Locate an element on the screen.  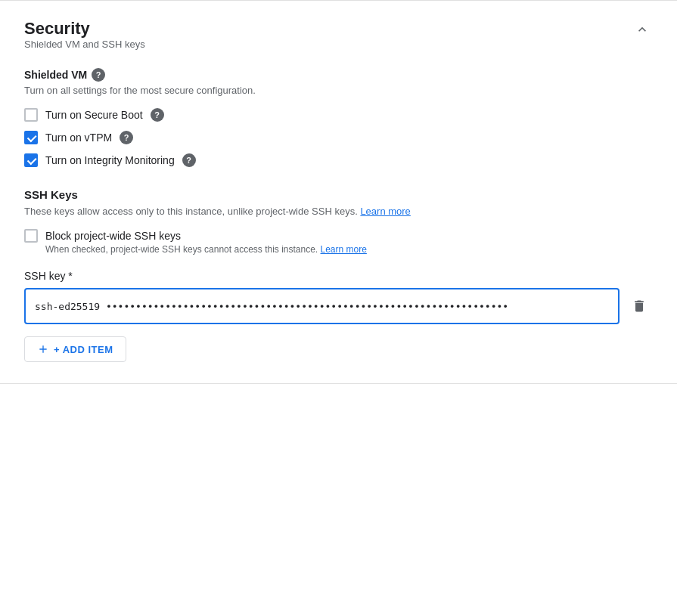
ssh-learn-more-link: Learn more is located at coordinates (385, 212).